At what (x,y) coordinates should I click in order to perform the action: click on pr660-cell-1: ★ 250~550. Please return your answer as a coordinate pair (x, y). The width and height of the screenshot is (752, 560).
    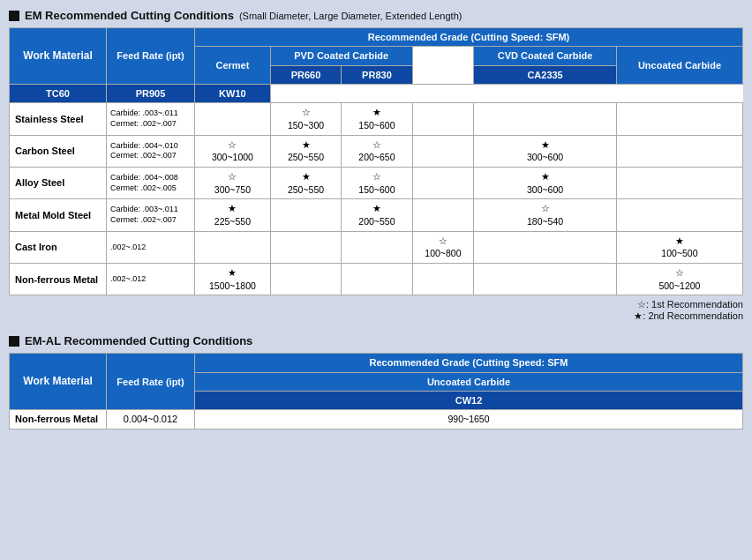
    Looking at the image, I should click on (305, 151).